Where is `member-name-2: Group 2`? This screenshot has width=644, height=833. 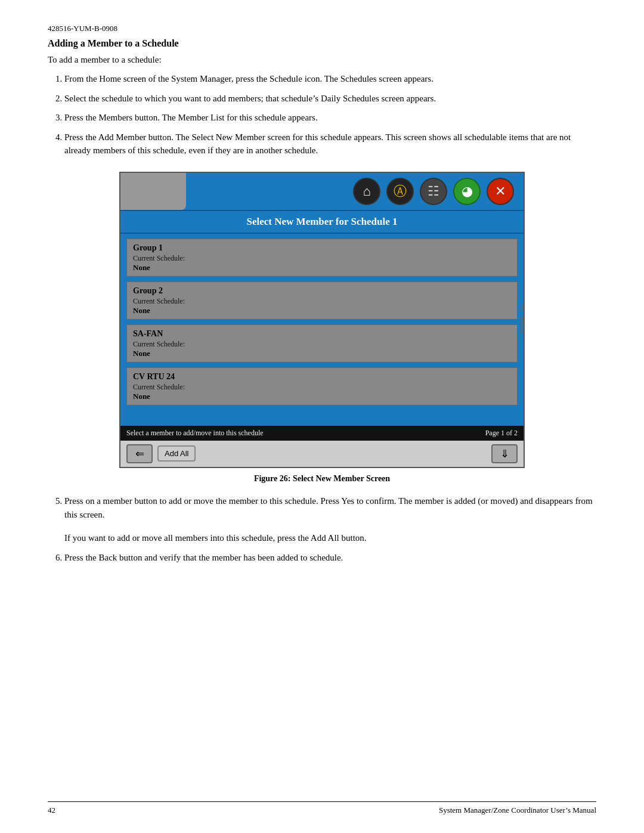
member-name-2: Group 2 is located at coordinates (322, 291).